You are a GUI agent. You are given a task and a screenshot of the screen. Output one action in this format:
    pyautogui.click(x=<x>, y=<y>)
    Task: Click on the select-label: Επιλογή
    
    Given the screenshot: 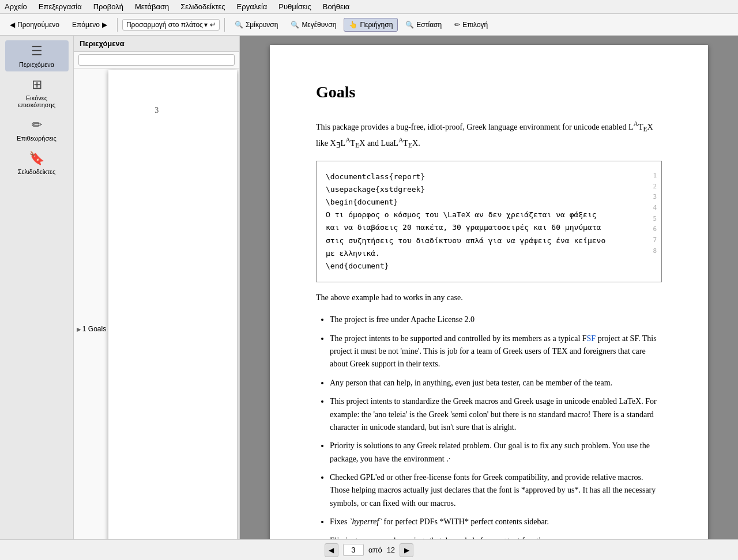 What is the action you would take?
    pyautogui.click(x=475, y=25)
    